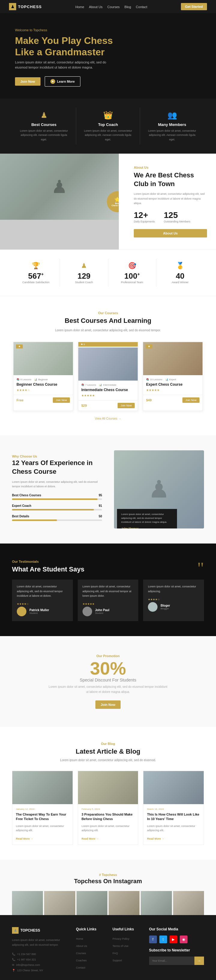 The image size is (216, 980). I want to click on nav-contact: Contact, so click(142, 7).